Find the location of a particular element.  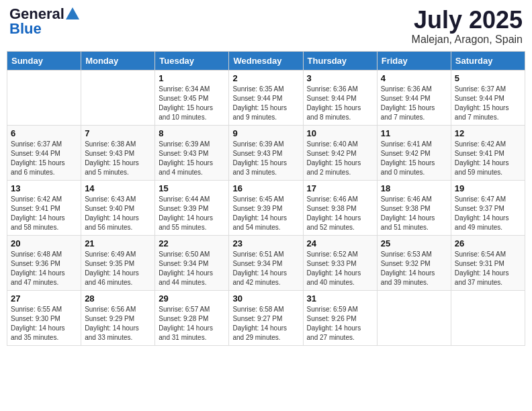

calendar-cell: 11Sunrise: 6:41 AM Sunset: 9:42 PM Dayli… is located at coordinates (414, 152).